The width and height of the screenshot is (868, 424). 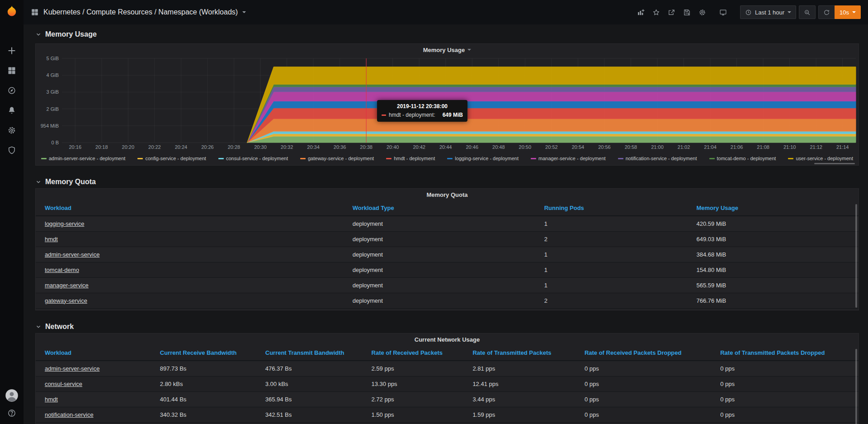 What do you see at coordinates (12, 130) in the screenshot?
I see `gear-icon` at bounding box center [12, 130].